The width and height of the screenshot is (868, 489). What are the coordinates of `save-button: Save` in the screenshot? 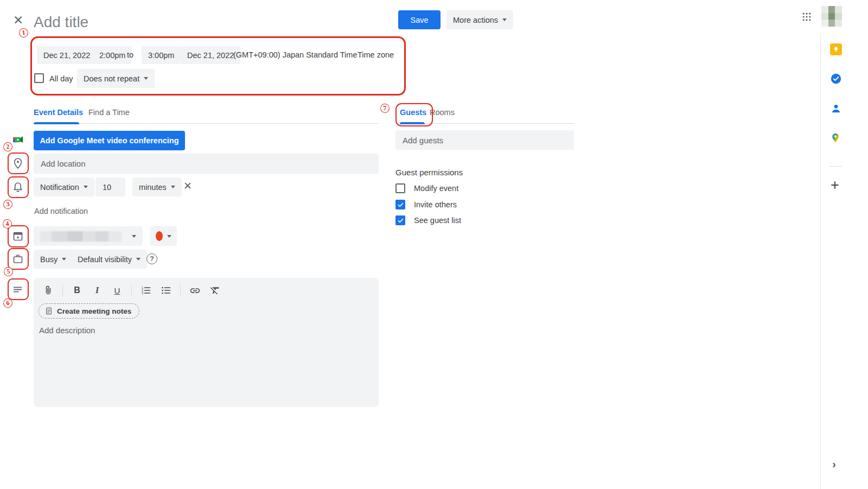 It's located at (419, 20).